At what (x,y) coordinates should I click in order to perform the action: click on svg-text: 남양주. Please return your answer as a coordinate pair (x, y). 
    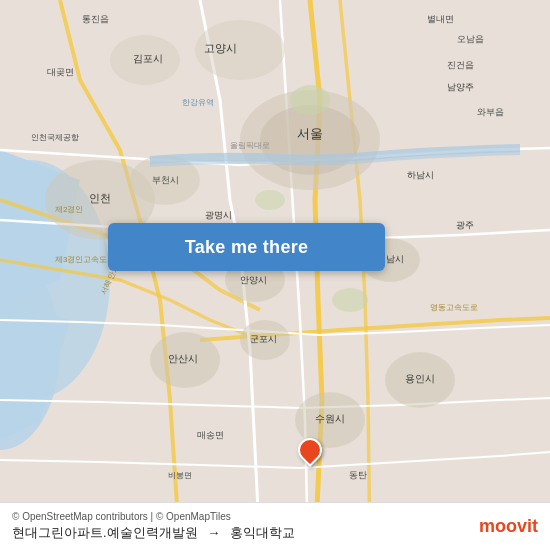
    Looking at the image, I should click on (460, 87).